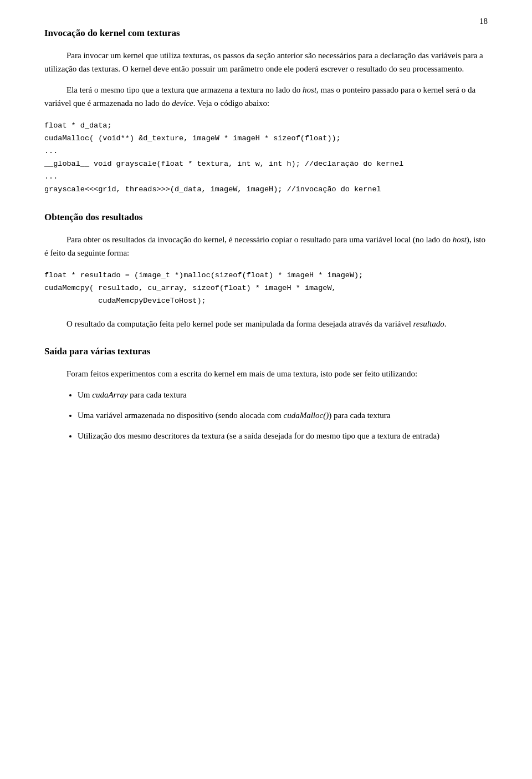 This screenshot has width=532, height=779. What do you see at coordinates (283, 415) in the screenshot?
I see `bullet-list-saida: Um cudaArray para cada textura Uma variá…` at bounding box center [283, 415].